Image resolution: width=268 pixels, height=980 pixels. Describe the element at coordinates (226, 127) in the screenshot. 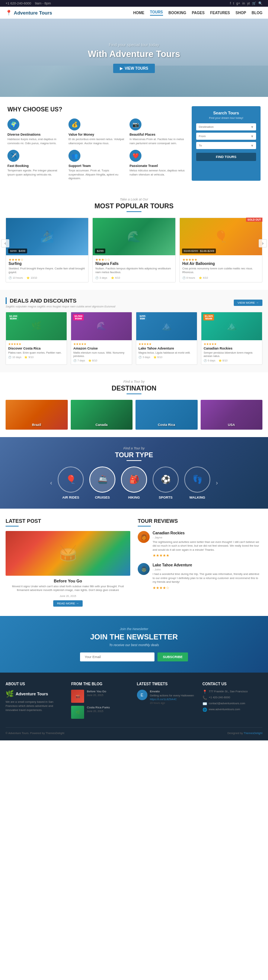

I see `destination-input` at that location.